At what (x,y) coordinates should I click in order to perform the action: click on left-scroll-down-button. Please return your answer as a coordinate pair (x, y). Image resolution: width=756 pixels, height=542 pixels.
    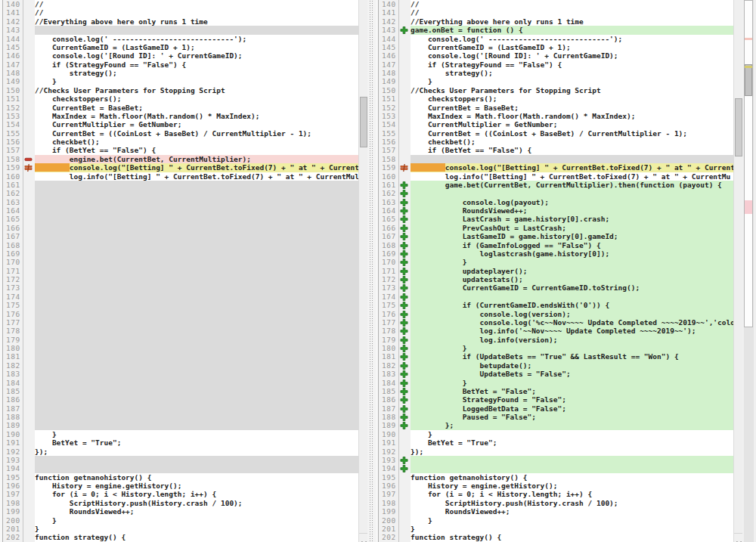
    Looking at the image, I should click on (363, 537).